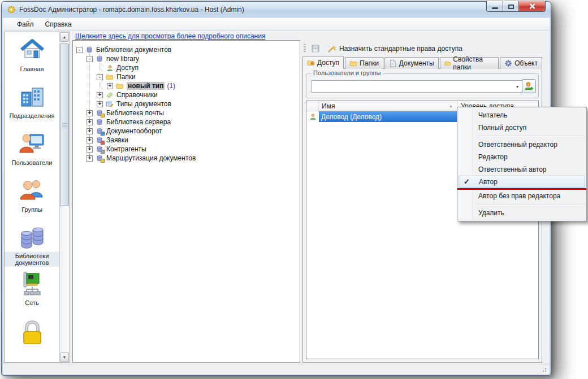  I want to click on menu-item-author-without-editor-rights: Автор без прав редактора, so click(522, 196).